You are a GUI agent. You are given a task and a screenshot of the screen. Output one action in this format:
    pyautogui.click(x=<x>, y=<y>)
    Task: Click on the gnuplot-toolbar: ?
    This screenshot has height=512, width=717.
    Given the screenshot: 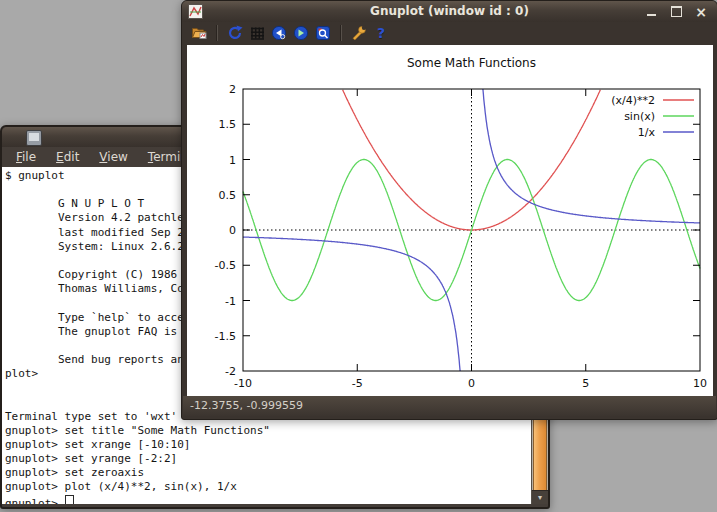 What is the action you would take?
    pyautogui.click(x=450, y=33)
    